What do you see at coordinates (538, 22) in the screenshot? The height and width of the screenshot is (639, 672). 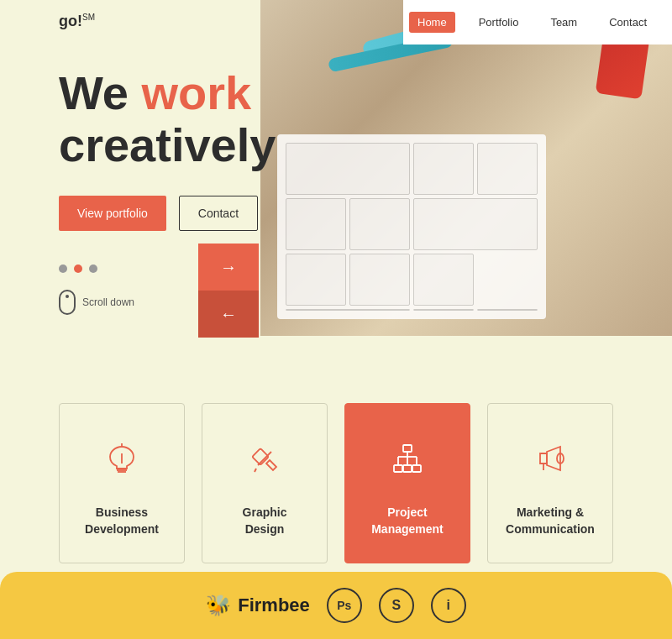 I see `navbar: Home Portfolio Team Contact` at bounding box center [538, 22].